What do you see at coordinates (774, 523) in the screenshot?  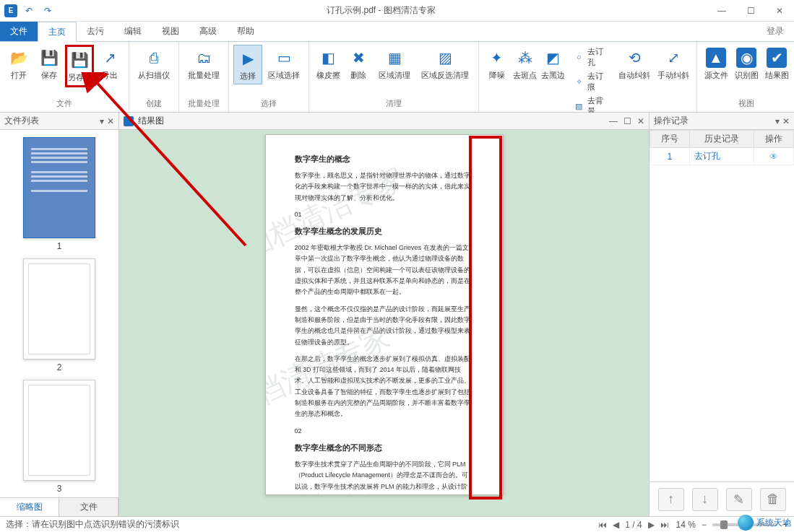 I see `site-watermark-text: 系统天地` at bounding box center [774, 523].